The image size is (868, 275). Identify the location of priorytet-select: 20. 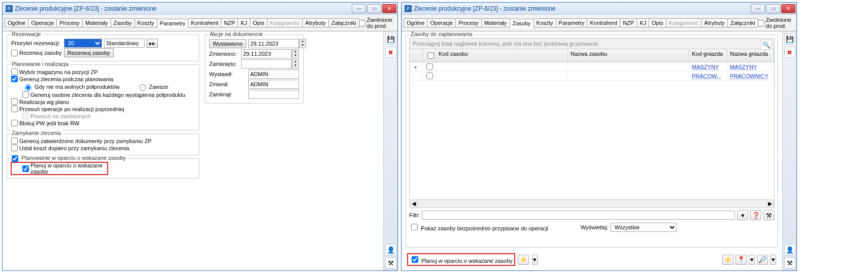
(83, 43).